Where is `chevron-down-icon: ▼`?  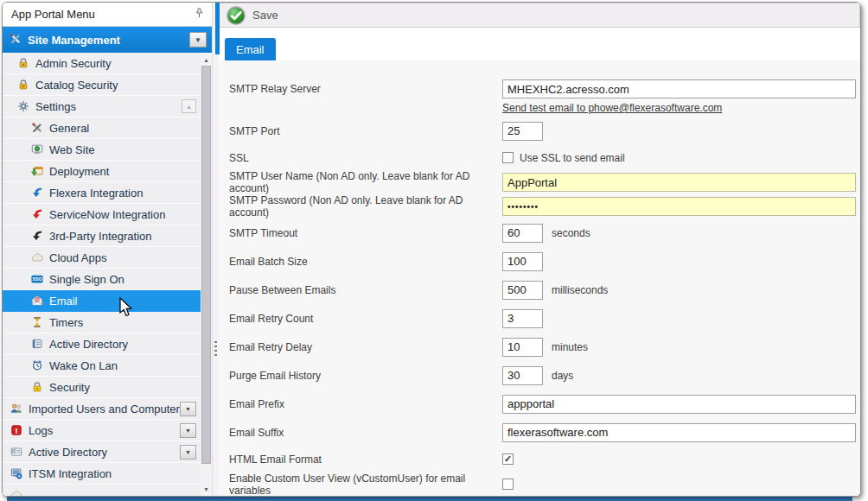 chevron-down-icon: ▼ is located at coordinates (198, 40).